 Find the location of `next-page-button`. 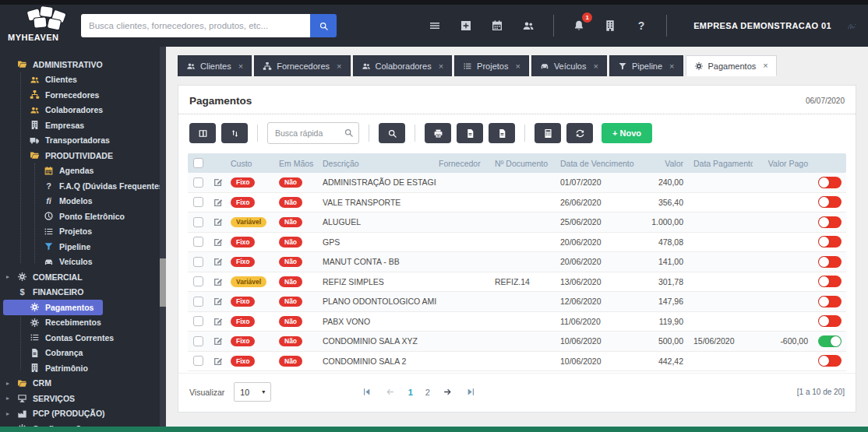

next-page-button is located at coordinates (448, 392).